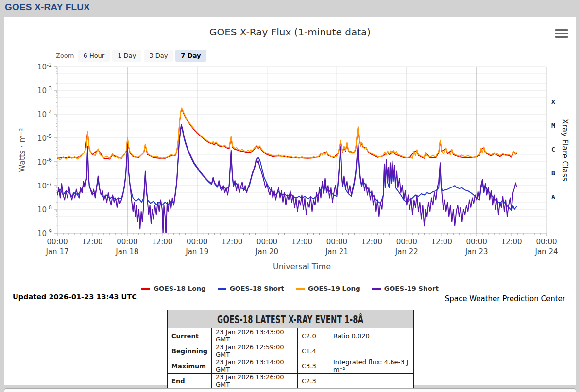 This screenshot has width=580, height=392. Describe the element at coordinates (22, 150) in the screenshot. I see `y-axis-title: Watts · m⁻²` at that location.